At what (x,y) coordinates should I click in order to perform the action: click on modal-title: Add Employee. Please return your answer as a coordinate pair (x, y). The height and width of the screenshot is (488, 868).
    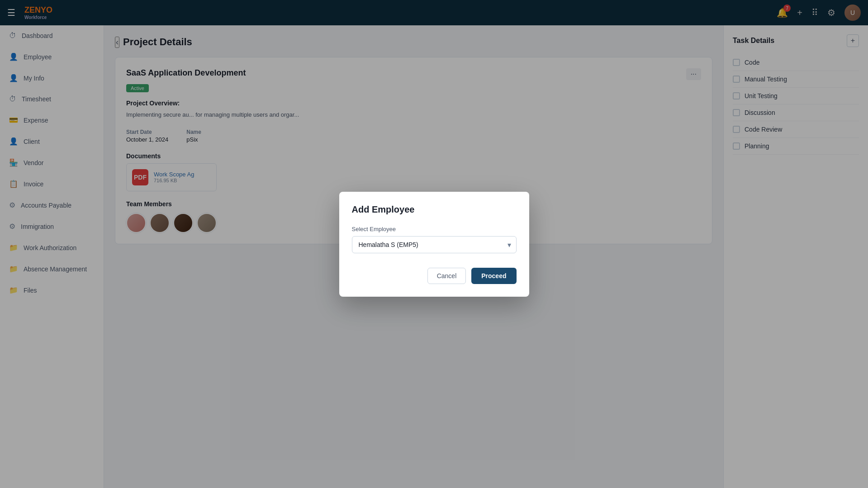
    Looking at the image, I should click on (434, 210).